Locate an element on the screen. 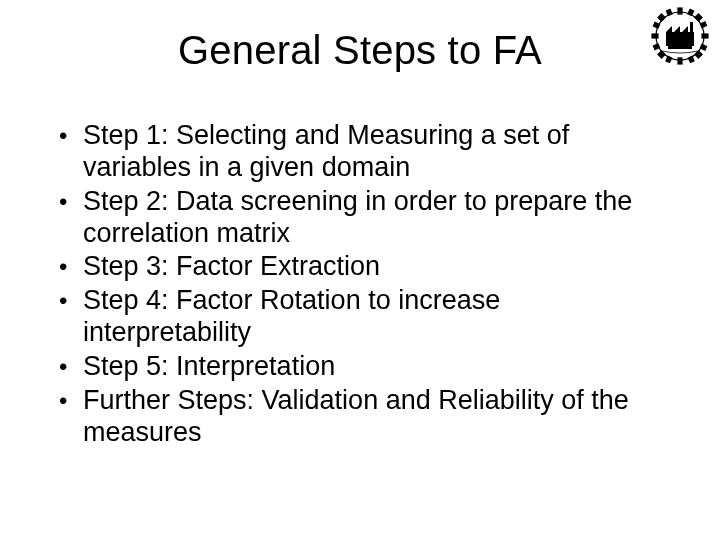  list-item: Step 2: Data screening in order to prepa… is located at coordinates (362, 218).